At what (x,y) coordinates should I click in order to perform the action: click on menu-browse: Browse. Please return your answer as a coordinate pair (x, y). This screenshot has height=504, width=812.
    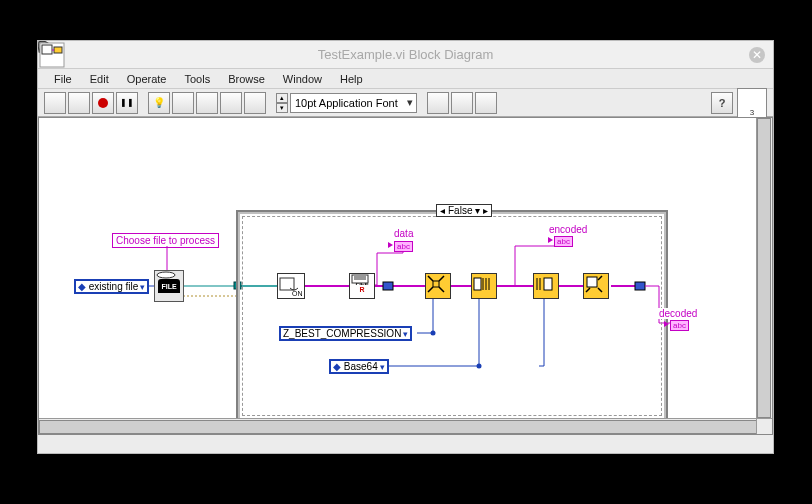
    Looking at the image, I should click on (246, 79).